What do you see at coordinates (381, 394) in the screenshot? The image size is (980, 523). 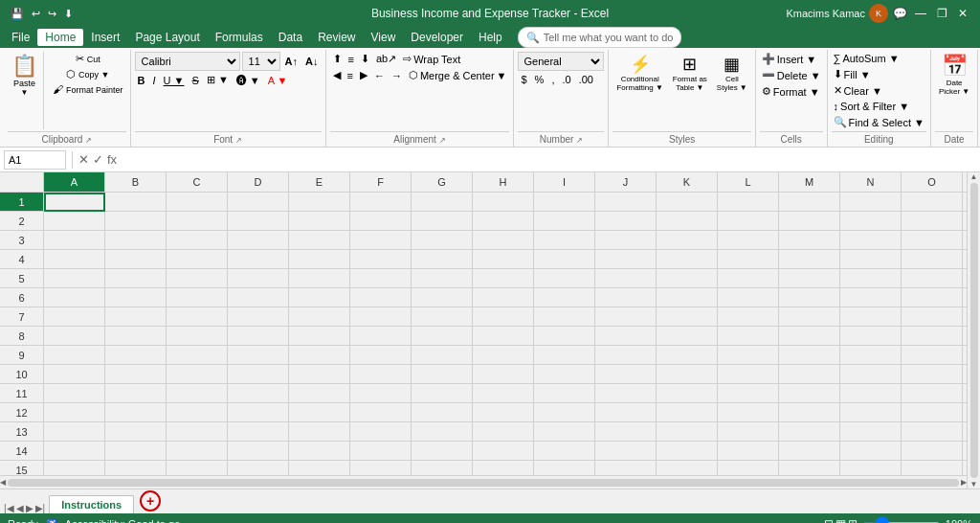 I see `cell-F11` at bounding box center [381, 394].